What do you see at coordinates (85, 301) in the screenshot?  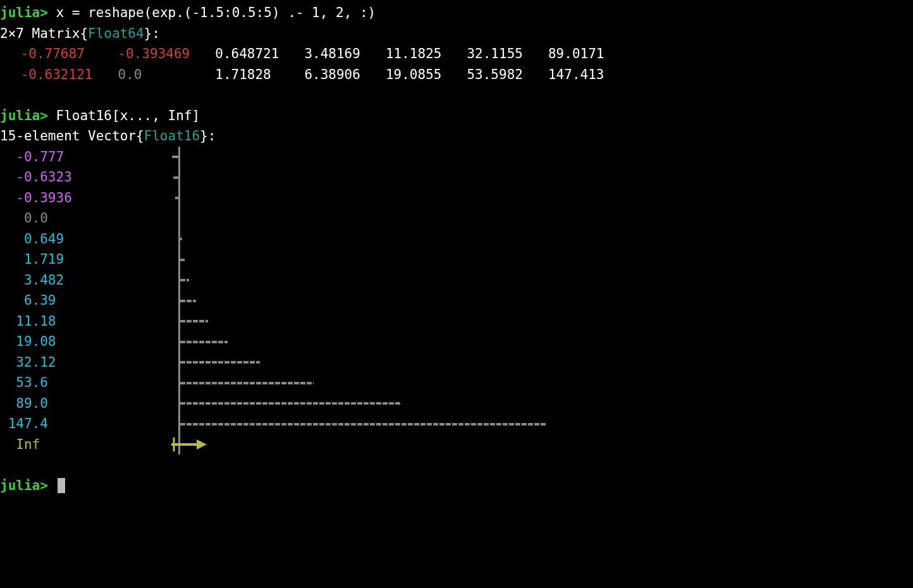 I see `vector-value: 6.39` at bounding box center [85, 301].